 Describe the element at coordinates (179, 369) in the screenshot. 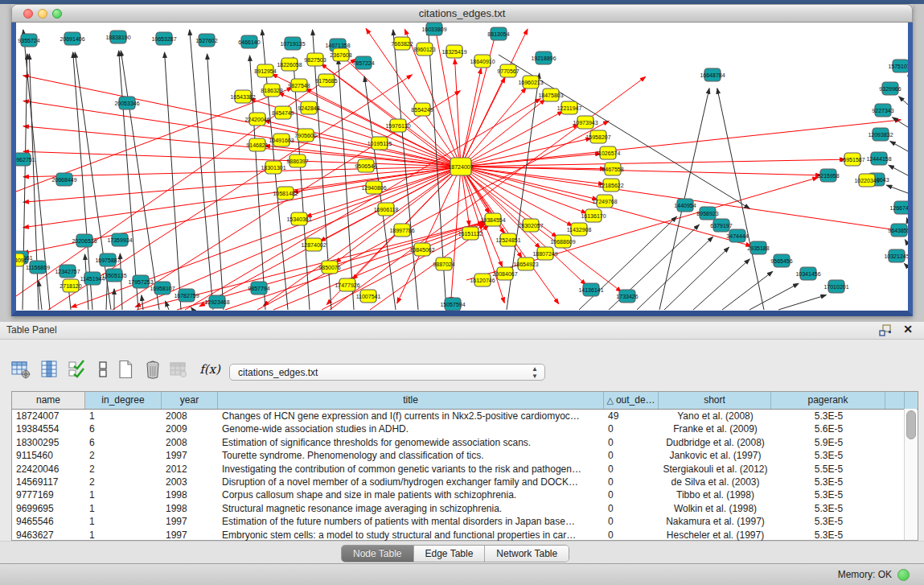

I see `import-table-button` at that location.